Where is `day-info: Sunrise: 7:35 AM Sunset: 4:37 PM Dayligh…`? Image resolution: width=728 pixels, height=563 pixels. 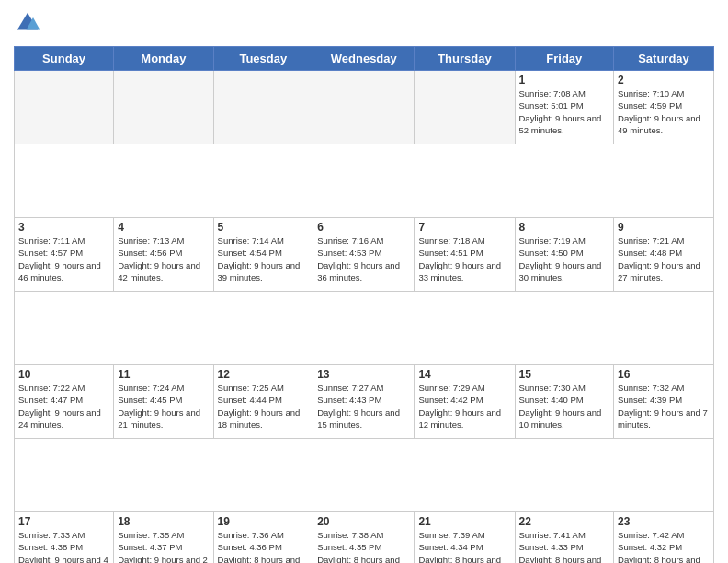 day-info: Sunrise: 7:35 AM Sunset: 4:37 PM Dayligh… is located at coordinates (164, 546).